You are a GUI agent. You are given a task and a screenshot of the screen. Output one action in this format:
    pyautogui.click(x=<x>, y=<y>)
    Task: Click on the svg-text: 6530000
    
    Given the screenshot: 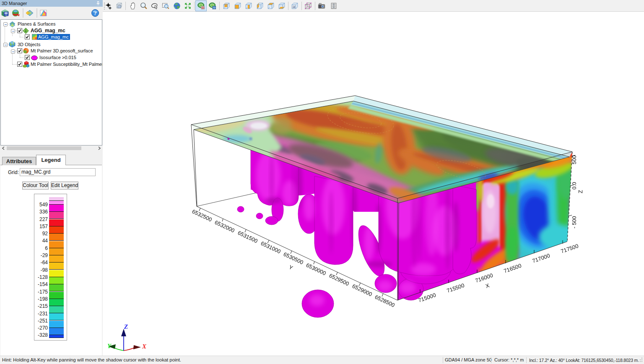 What is the action you would take?
    pyautogui.click(x=316, y=269)
    